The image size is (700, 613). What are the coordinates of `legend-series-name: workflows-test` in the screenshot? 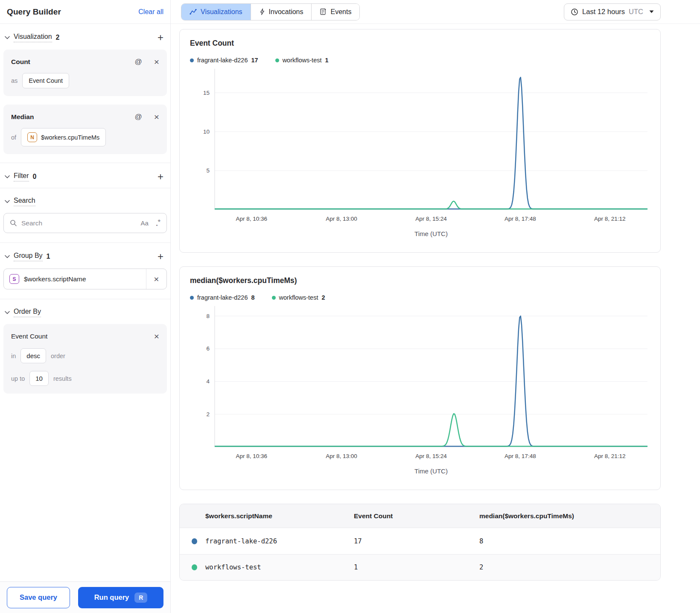 It's located at (302, 60).